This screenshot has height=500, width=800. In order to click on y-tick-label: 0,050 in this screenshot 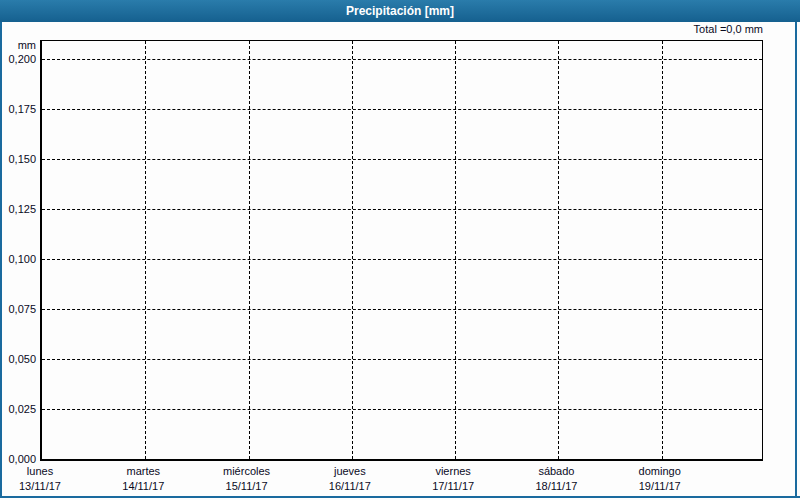, I will do `click(18, 359)`.